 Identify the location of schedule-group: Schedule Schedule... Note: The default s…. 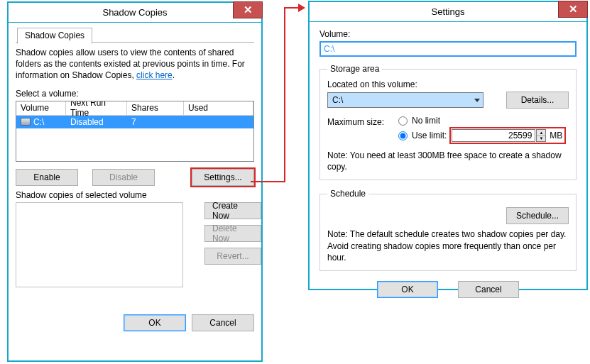
(448, 230).